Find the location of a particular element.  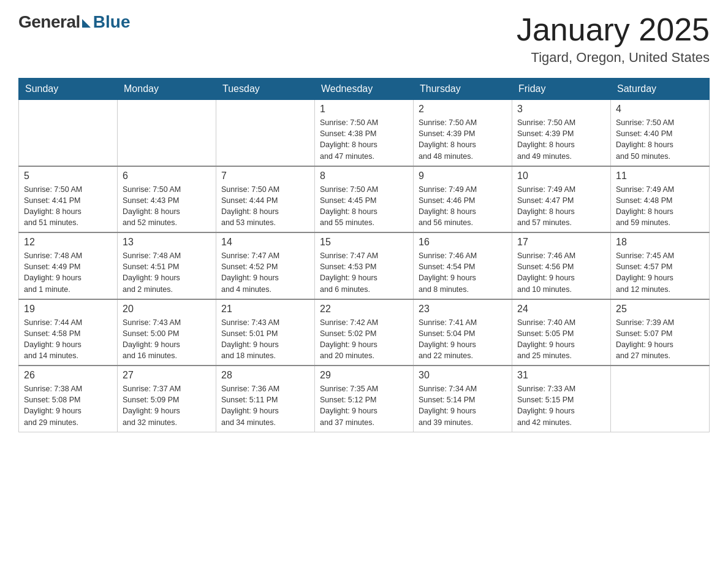

day-info: Sunrise: 7:42 AMSunset: 5:02 PMDaylight:… is located at coordinates (364, 340).